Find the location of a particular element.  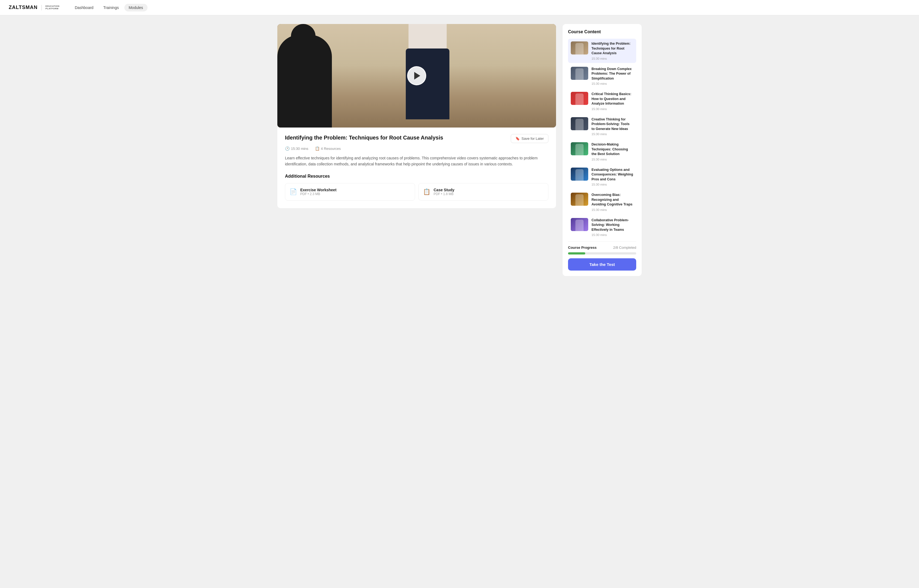

info-header: Identifying the Problem: Techniques for … is located at coordinates (417, 139).